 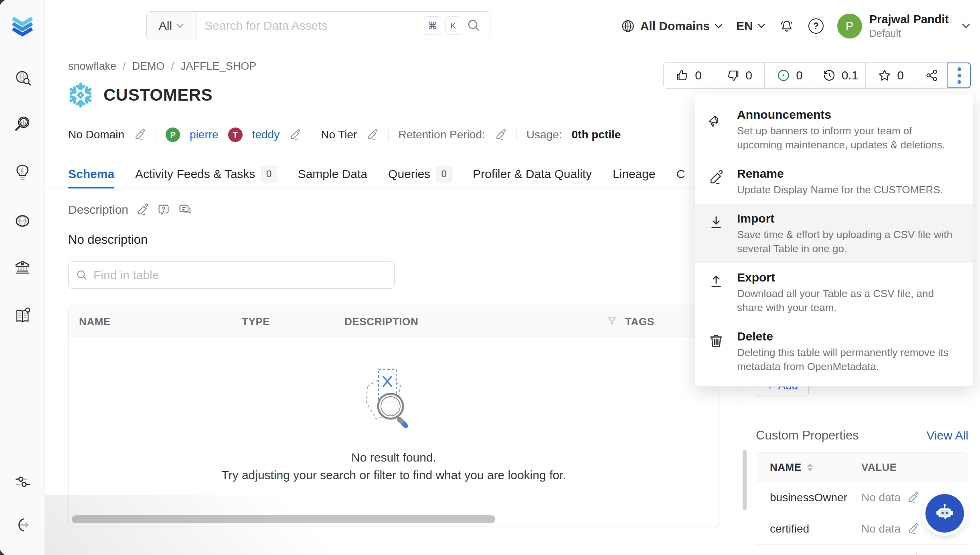 I want to click on tab-custom-properties: C, so click(x=681, y=174).